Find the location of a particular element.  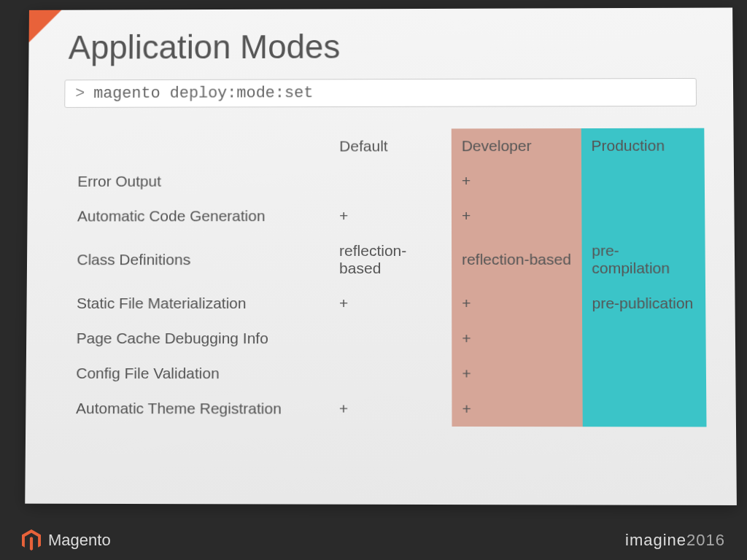

cell-production: pre-compilation is located at coordinates (643, 260).